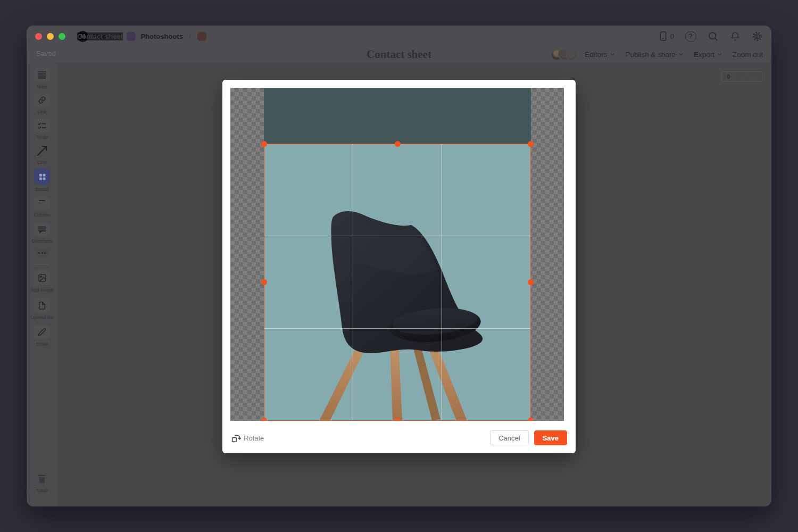 Image resolution: width=798 pixels, height=532 pixels. I want to click on cancel-button: Cancel, so click(509, 438).